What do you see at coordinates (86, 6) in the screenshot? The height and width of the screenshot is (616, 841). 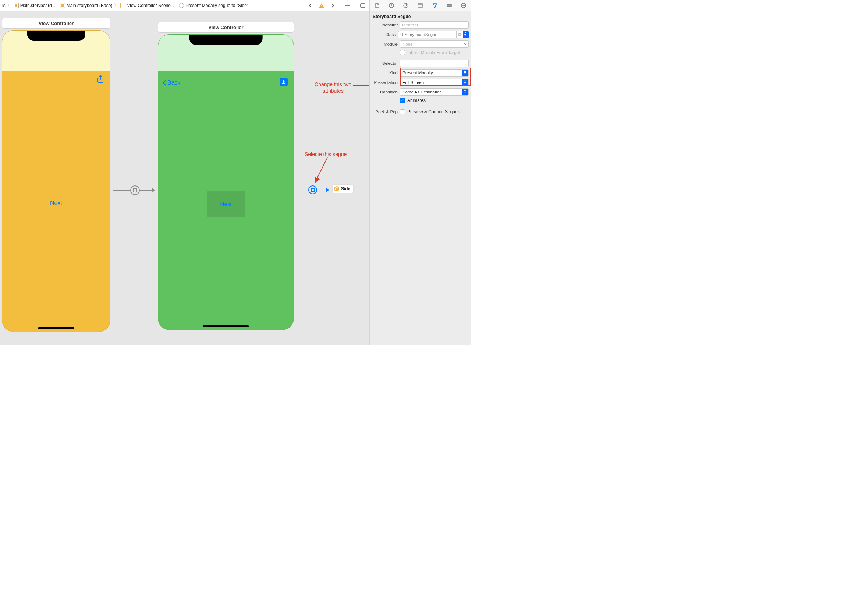 I see `breadcrumb-item: Main.storyboard (Base)` at bounding box center [86, 6].